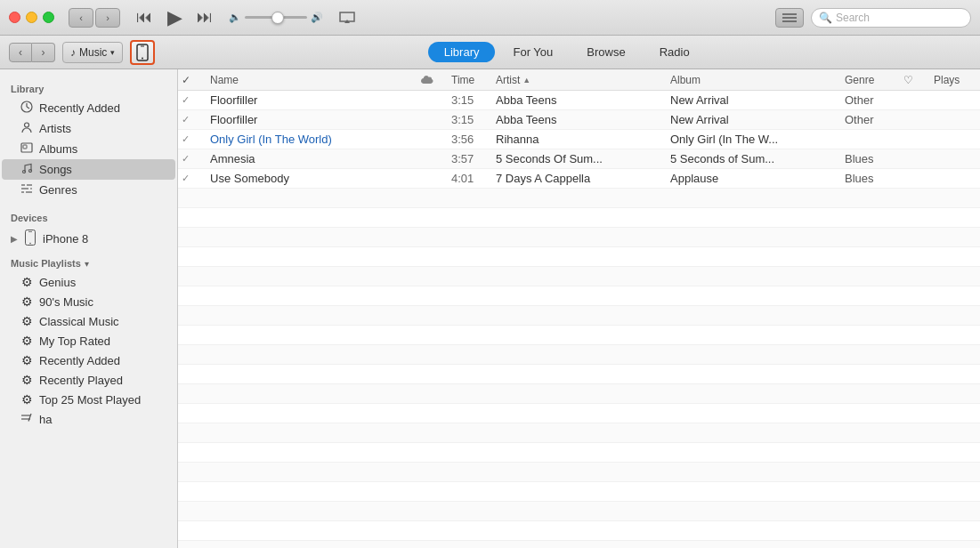 This screenshot has width=980, height=548. What do you see at coordinates (873, 18) in the screenshot?
I see `title-bar-right: 🔍 Search` at bounding box center [873, 18].